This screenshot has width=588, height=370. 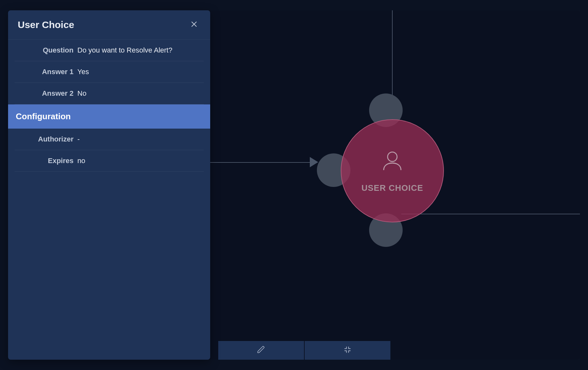 I want to click on close-icon, so click(x=194, y=25).